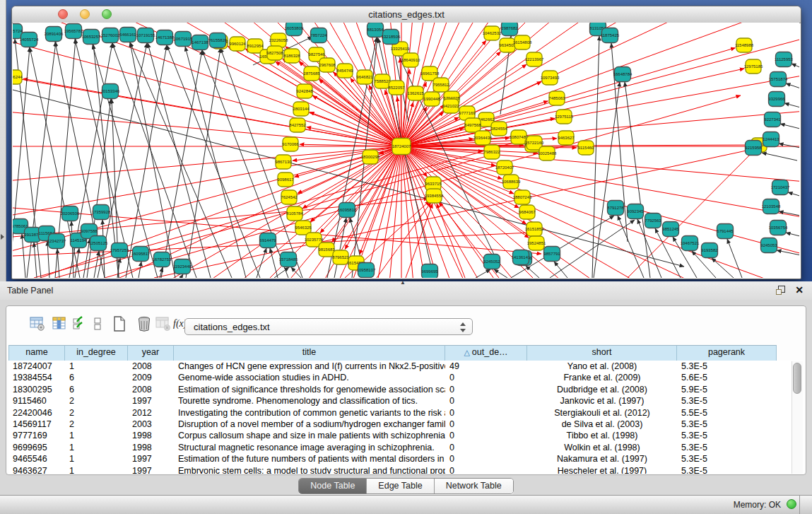  I want to click on graph-node-label: 16095810, so click(348, 210).